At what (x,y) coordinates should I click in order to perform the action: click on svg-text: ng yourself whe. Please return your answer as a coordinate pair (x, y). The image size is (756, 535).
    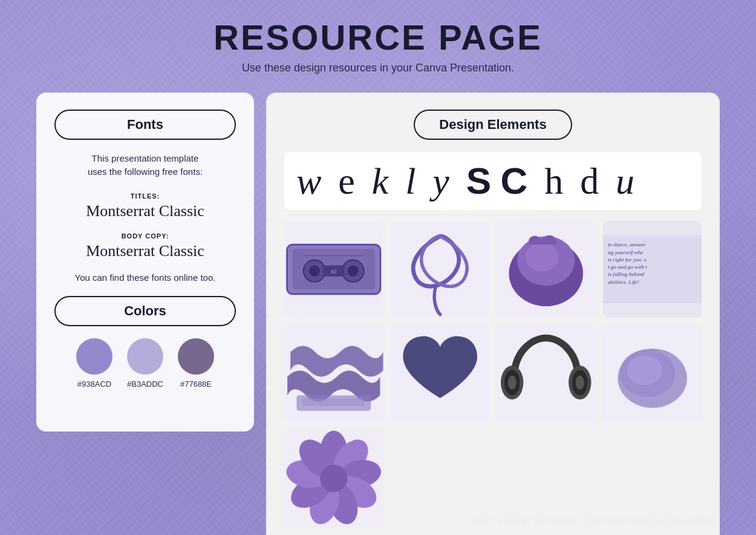
    Looking at the image, I should click on (625, 252).